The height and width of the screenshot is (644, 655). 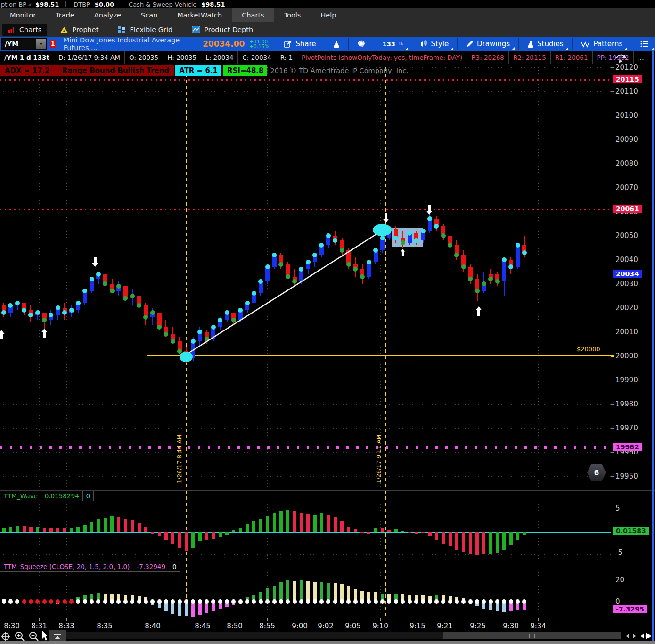 I want to click on vertical-drawing-line, so click(x=385, y=342).